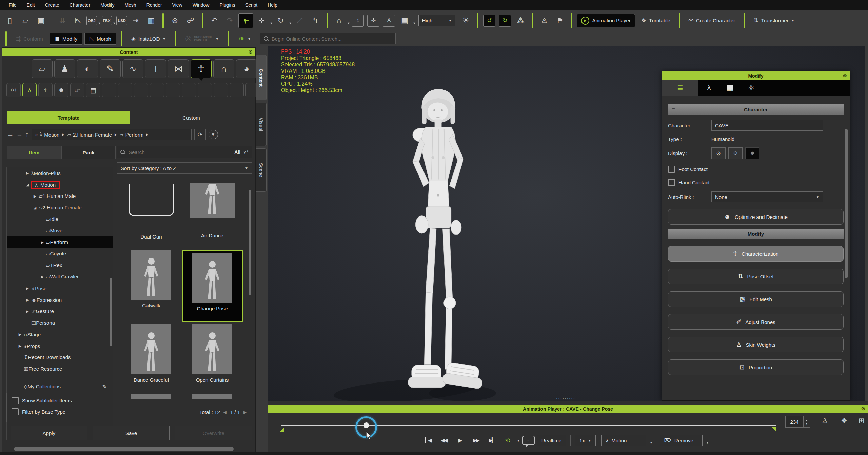 This screenshot has width=868, height=455. I want to click on section-character-header: − Character, so click(756, 109).